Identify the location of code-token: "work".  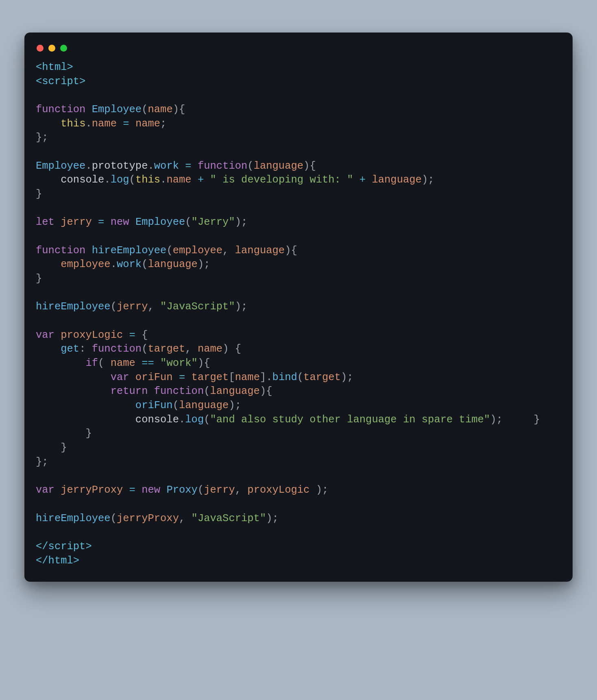
(179, 363).